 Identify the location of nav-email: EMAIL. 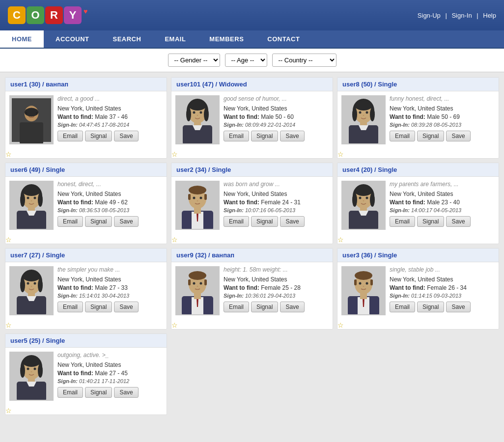
(175, 39).